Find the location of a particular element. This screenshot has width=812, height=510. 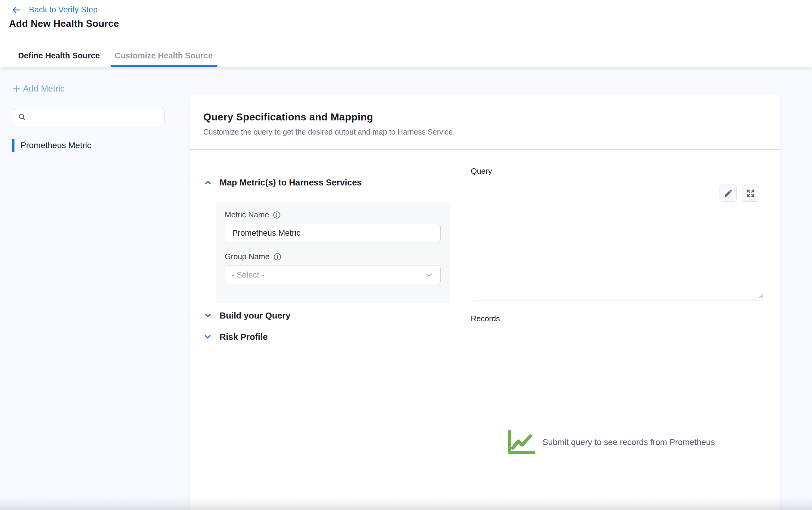

metric-name-label: Metric Name is located at coordinates (247, 215).